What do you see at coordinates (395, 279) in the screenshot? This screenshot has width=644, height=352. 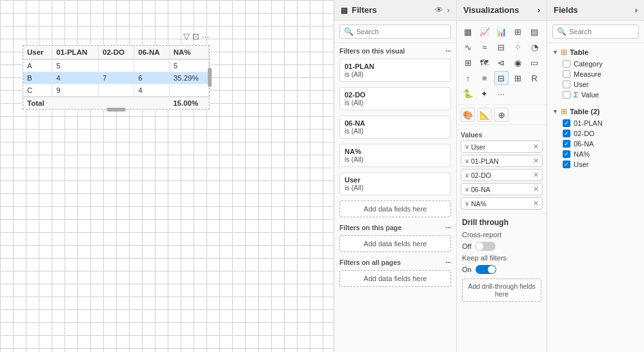 I see `add-data-all-button: Add data fields here` at bounding box center [395, 279].